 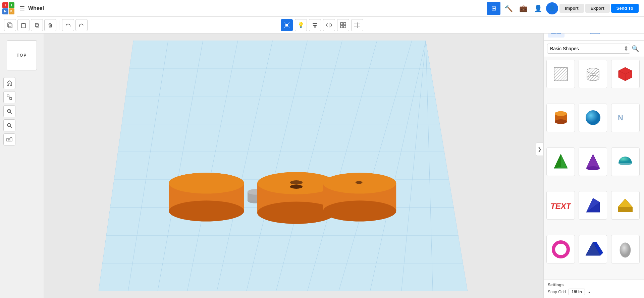 I want to click on projects-button: 💼, so click(x=523, y=8).